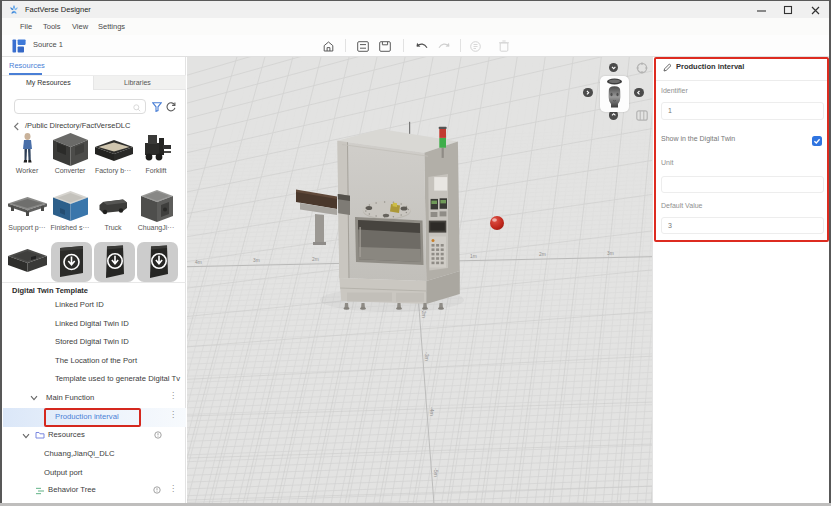 This screenshot has height=506, width=831. What do you see at coordinates (474, 256) in the screenshot?
I see `svg-text: 1m` at bounding box center [474, 256].